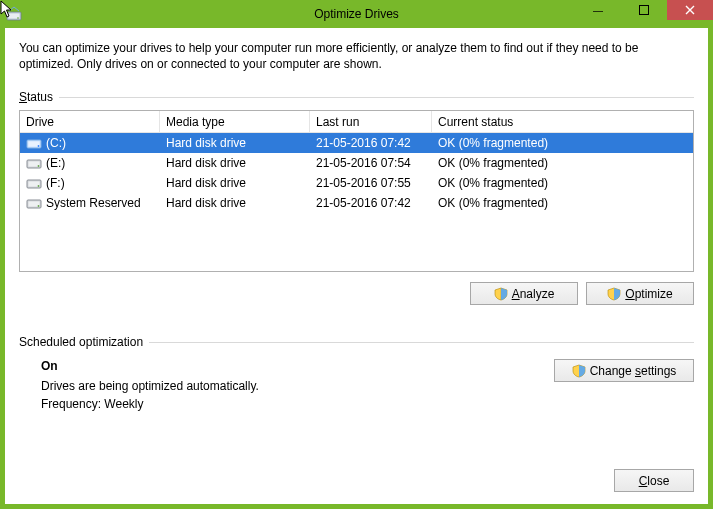  I want to click on col-media: Media type, so click(235, 122).